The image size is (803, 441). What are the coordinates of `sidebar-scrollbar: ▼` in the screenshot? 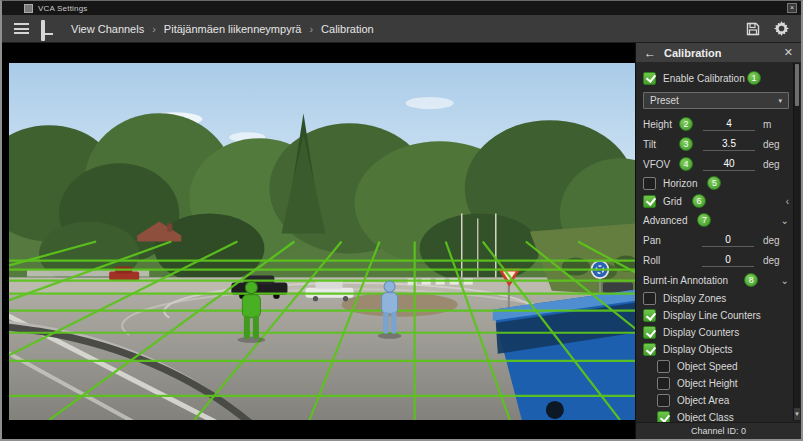 It's located at (796, 242).